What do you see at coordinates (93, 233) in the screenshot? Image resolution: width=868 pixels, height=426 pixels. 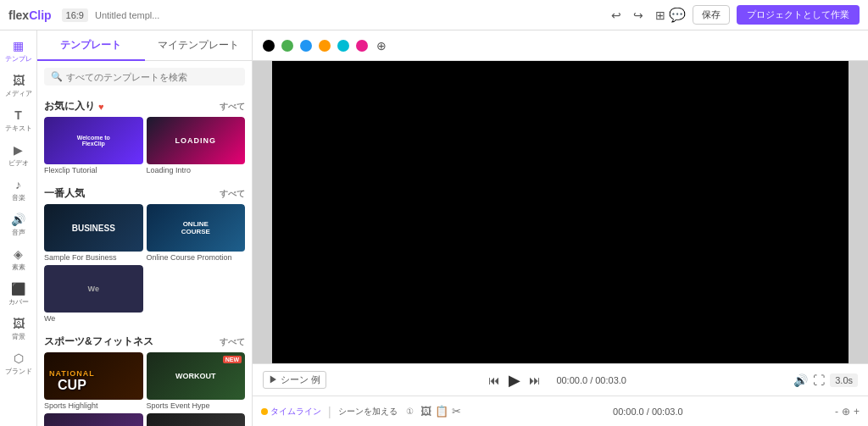 I see `template-item: BUSINESS Sample For Business` at bounding box center [93, 233].